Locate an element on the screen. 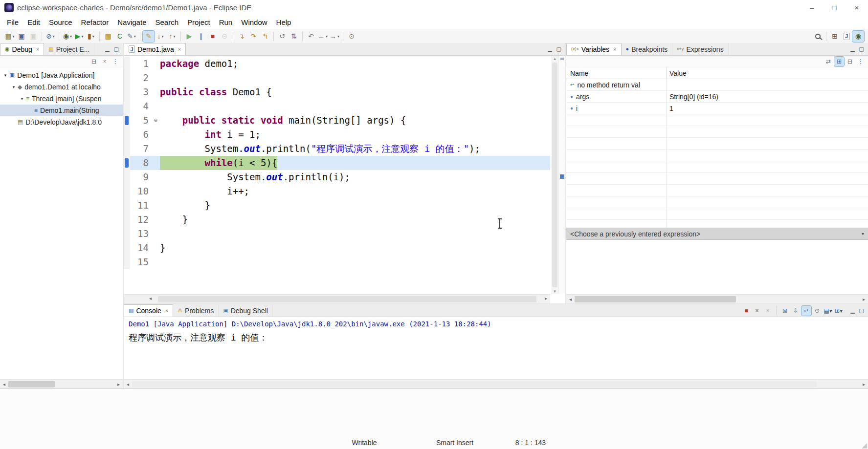 The image size is (868, 449). code-line: 15 is located at coordinates (337, 262).